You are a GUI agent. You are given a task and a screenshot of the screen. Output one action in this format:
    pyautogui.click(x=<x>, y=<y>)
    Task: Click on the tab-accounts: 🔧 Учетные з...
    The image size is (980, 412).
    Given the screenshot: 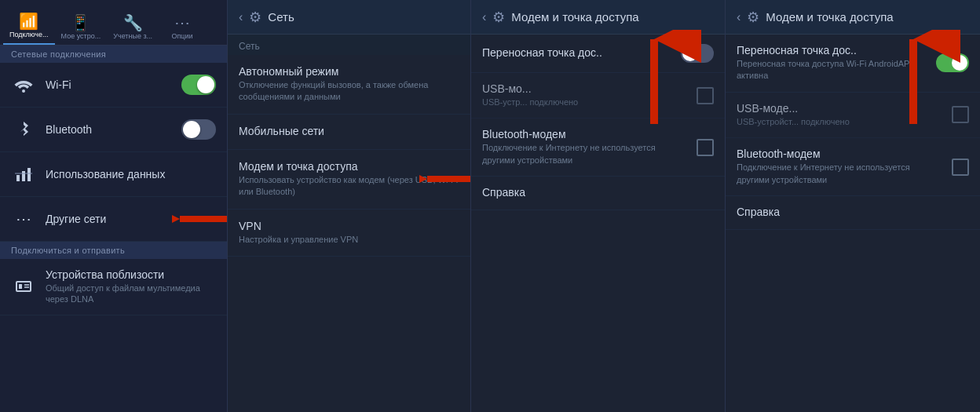 What is the action you would take?
    pyautogui.click(x=133, y=28)
    